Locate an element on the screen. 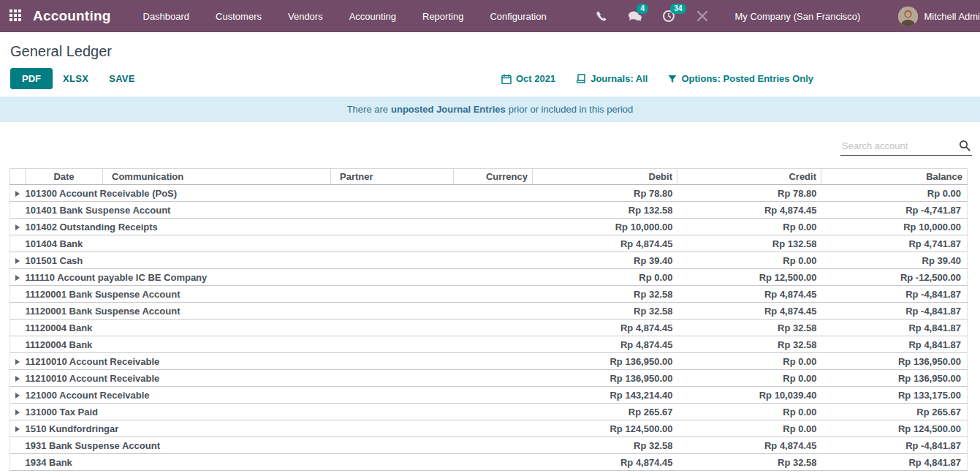 This screenshot has width=980, height=476. table-row: 1931 Bank Suspense Account Rp 32.58 Rp 4… is located at coordinates (489, 446).